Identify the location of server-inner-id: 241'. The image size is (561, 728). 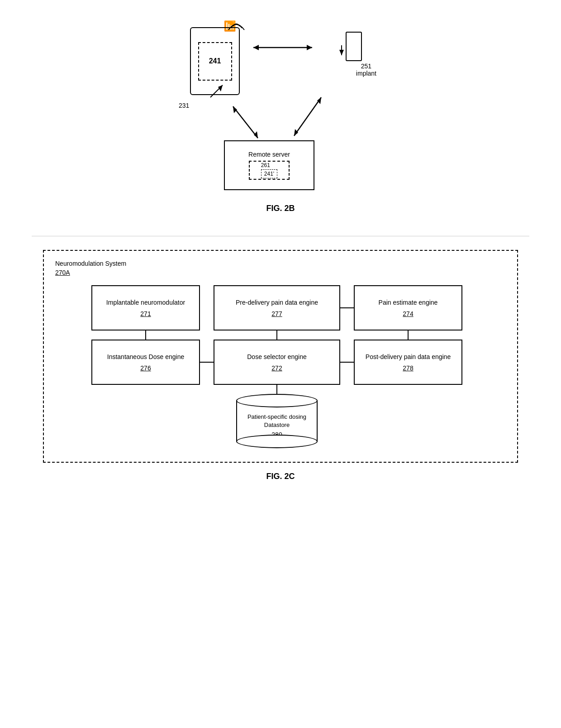
(269, 174).